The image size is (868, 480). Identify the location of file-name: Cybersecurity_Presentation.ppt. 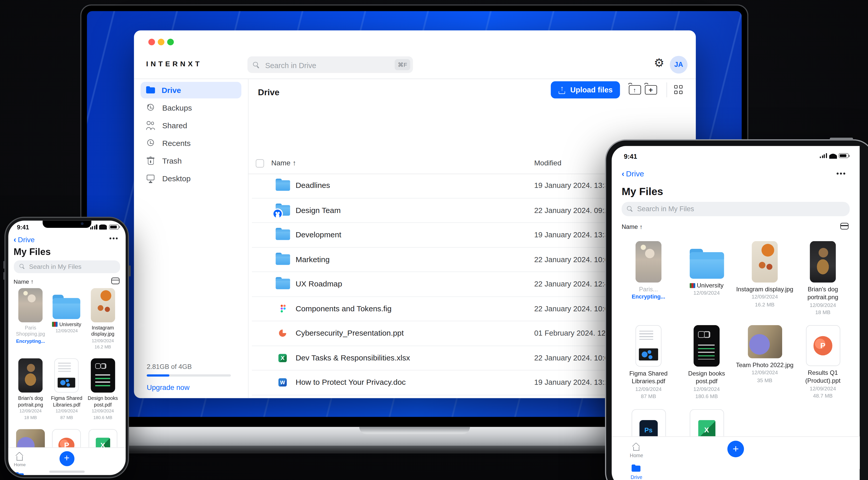
(350, 333).